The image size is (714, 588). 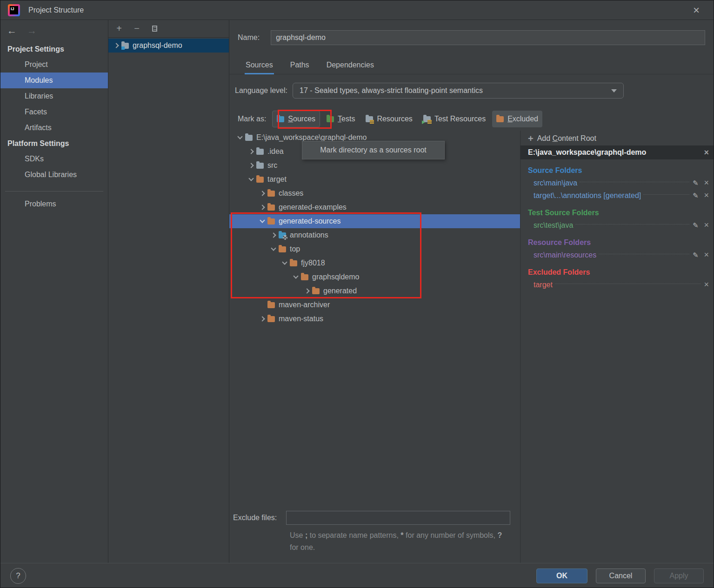 What do you see at coordinates (398, 518) in the screenshot?
I see `exclude-files-input` at bounding box center [398, 518].